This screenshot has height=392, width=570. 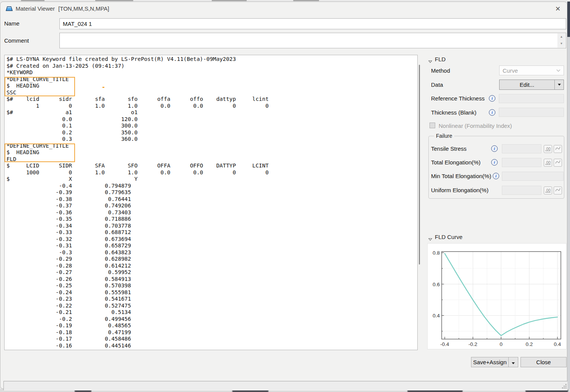 What do you see at coordinates (561, 44) in the screenshot?
I see `scroll-down-icon: ▼` at bounding box center [561, 44].